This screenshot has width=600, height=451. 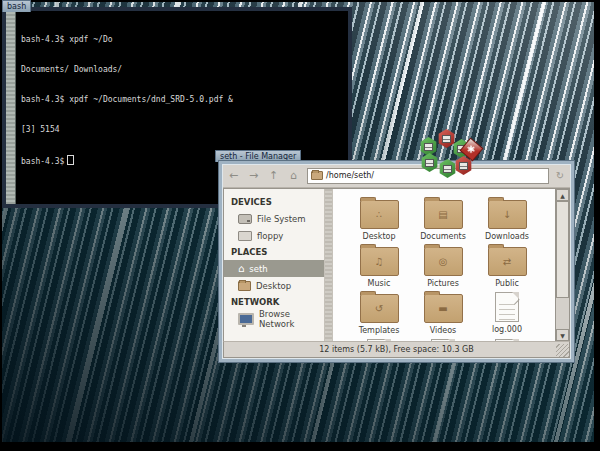 I want to click on forward-icon: →, so click(x=254, y=176).